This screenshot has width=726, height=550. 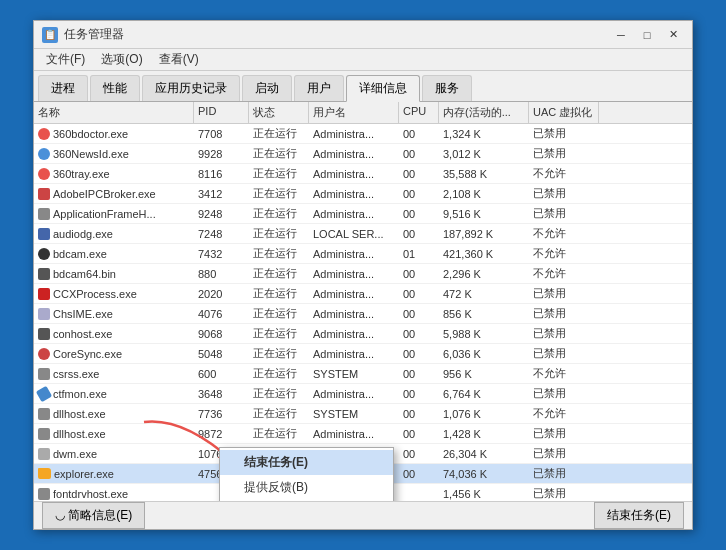 I want to click on col-pid: PID, so click(x=222, y=112).